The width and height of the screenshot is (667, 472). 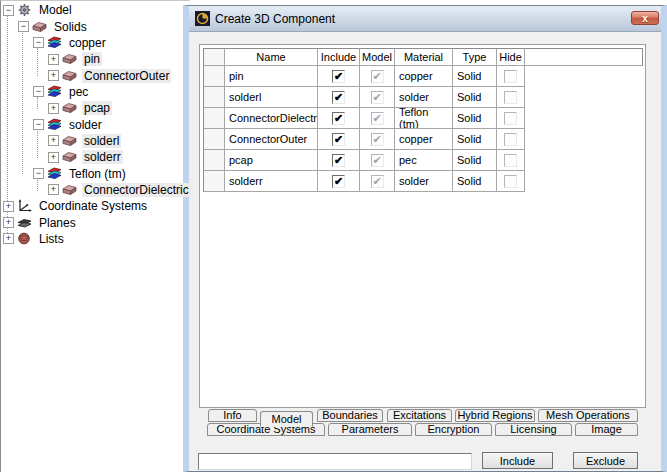 I want to click on tab-boundaries: Boundaries, so click(x=350, y=416).